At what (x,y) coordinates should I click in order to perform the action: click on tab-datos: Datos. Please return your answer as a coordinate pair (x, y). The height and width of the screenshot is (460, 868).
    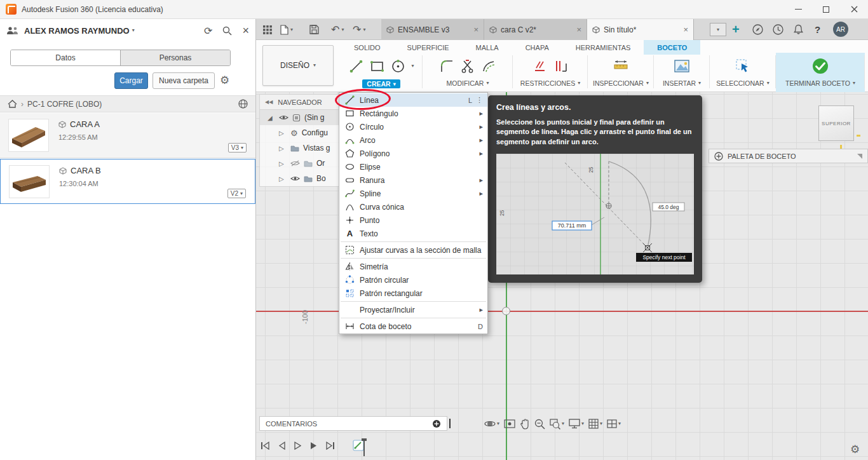
    Looking at the image, I should click on (65, 58).